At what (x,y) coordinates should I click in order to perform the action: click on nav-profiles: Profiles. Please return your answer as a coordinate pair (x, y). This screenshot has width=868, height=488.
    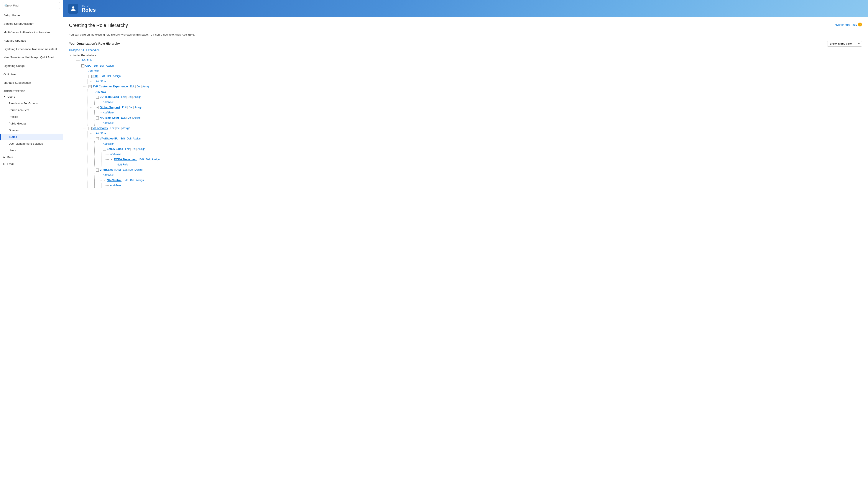
    Looking at the image, I should click on (31, 117).